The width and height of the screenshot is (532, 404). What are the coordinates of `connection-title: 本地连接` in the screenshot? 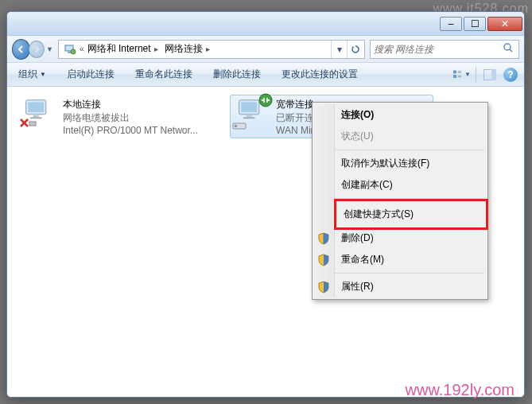 It's located at (141, 105).